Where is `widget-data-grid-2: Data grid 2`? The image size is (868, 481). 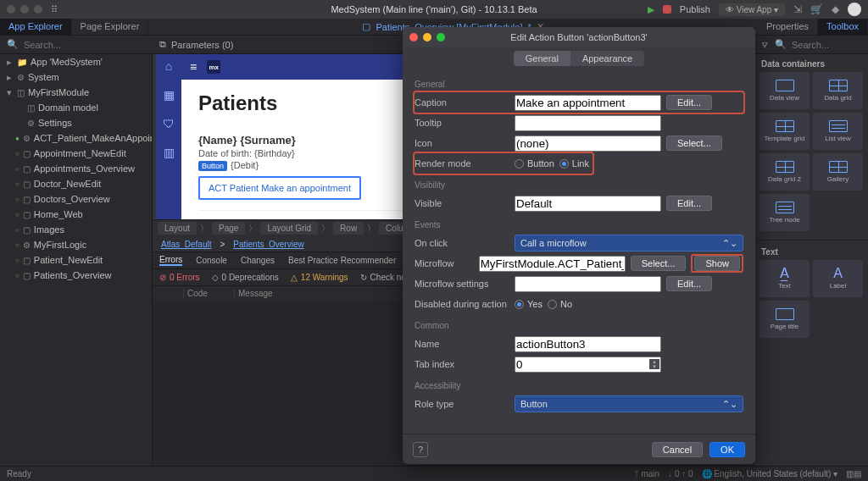 widget-data-grid-2: Data grid 2 is located at coordinates (785, 172).